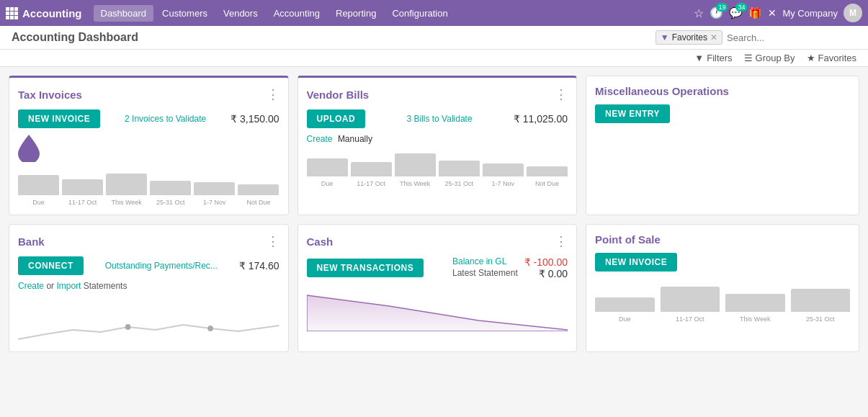  Describe the element at coordinates (82, 187) in the screenshot. I see `bar-oct11` at that location.